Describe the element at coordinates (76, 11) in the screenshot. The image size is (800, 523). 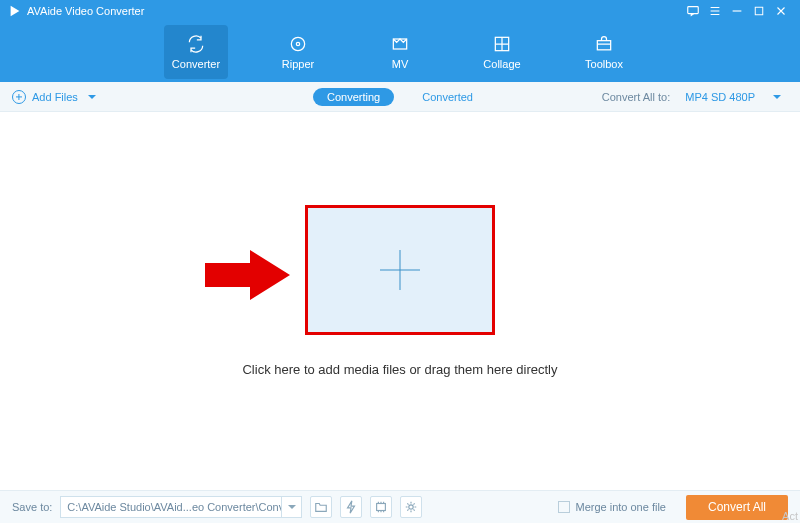
I see `app-logo: AVAide Video Converter` at that location.